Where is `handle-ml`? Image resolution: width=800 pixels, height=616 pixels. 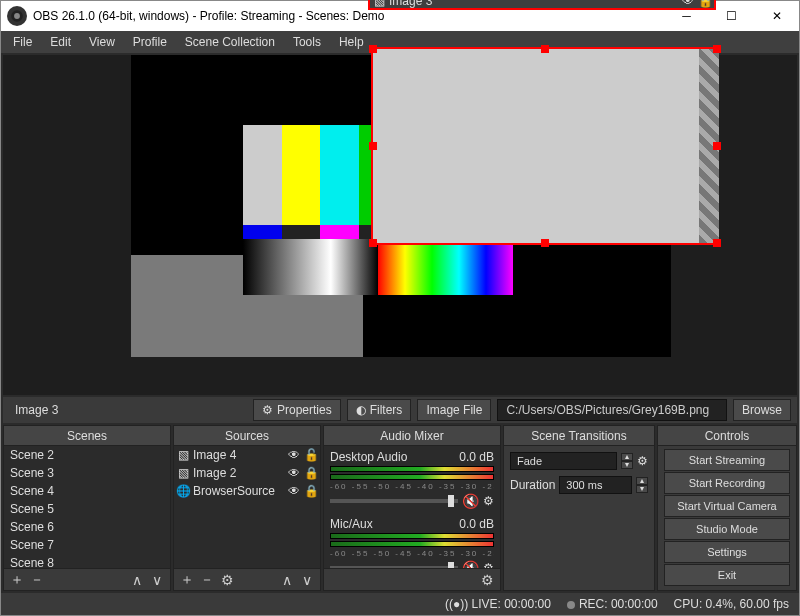
handle-ml is located at coordinates (373, 146).